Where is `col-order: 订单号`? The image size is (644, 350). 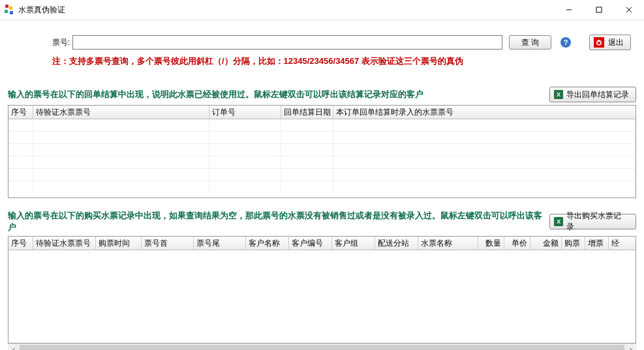 col-order: 订单号 is located at coordinates (245, 112).